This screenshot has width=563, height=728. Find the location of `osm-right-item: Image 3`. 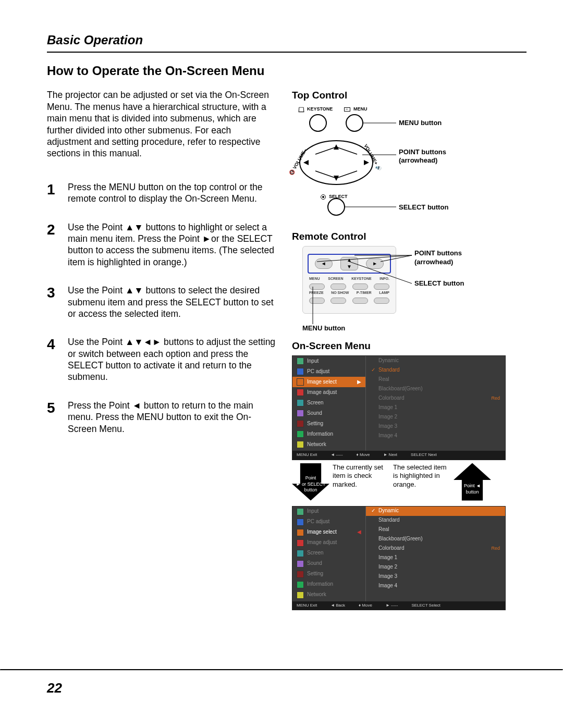

osm-right-item: Image 3 is located at coordinates (436, 426).